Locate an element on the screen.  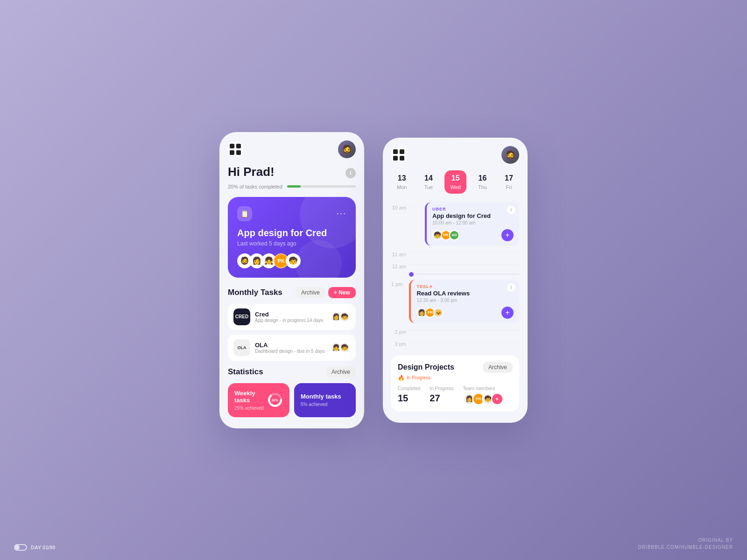
hero-title: App design for Cred is located at coordinates (292, 233).